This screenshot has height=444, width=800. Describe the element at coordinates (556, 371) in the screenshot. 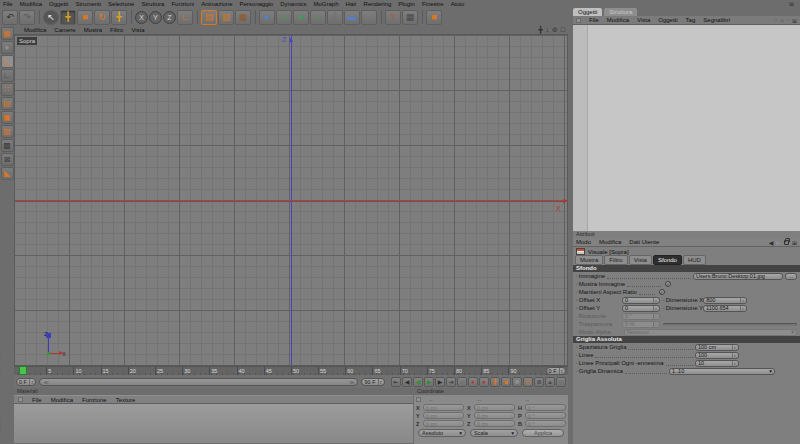

I see `current-frame-field: 0 F ↕` at that location.